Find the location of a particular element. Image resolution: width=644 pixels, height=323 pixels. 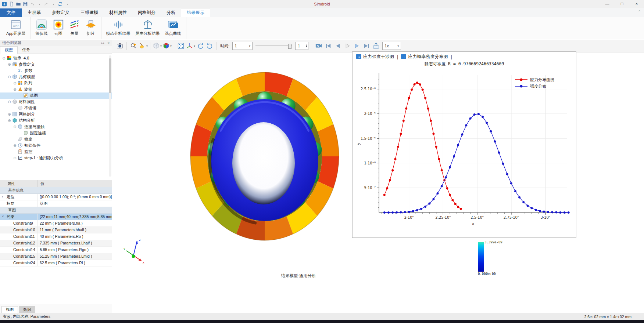

property-row-constraint11: Constraint1140 mm ( Parameters.Ro ) is located at coordinates (56, 237).